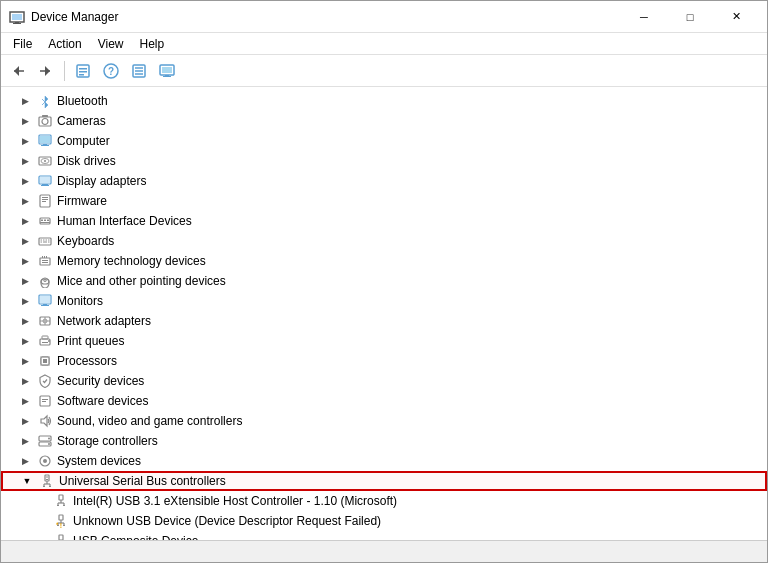 The width and height of the screenshot is (768, 563). What do you see at coordinates (384, 141) in the screenshot?
I see `tree-item-computer: ▶ Computer` at bounding box center [384, 141].